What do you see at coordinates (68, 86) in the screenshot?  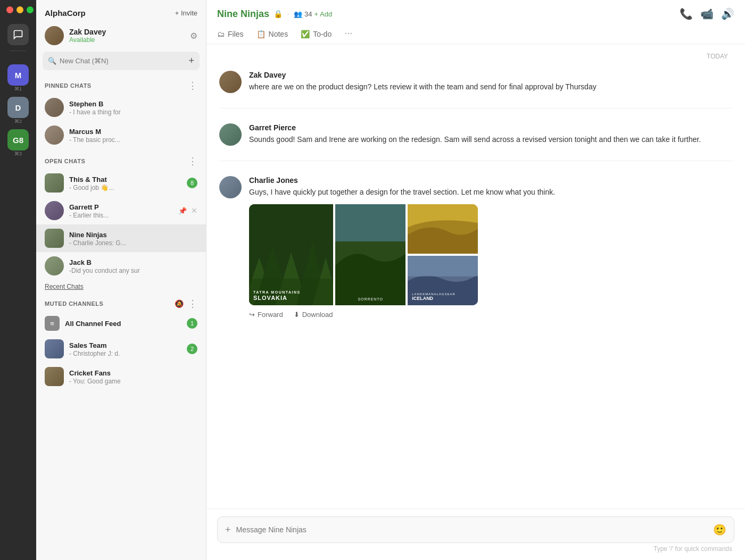 I see `pinned-chats-title: PINNED CHATS` at bounding box center [68, 86].